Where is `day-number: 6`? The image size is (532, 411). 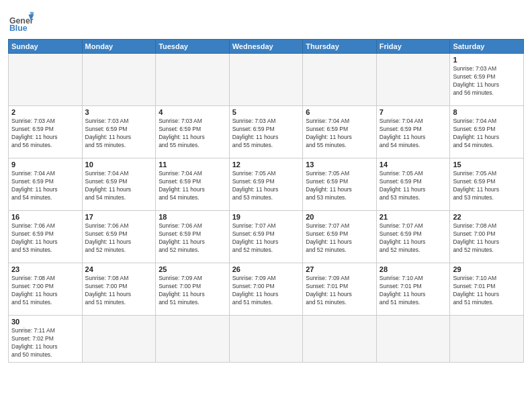 day-number: 6 is located at coordinates (340, 112).